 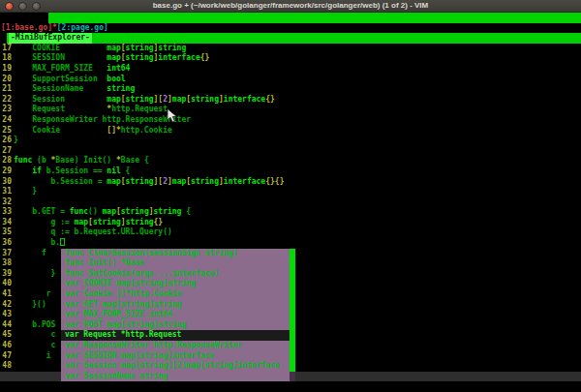 I want to click on window-title: base.go + (~/work/web/golanger/framework…, so click(x=290, y=6).